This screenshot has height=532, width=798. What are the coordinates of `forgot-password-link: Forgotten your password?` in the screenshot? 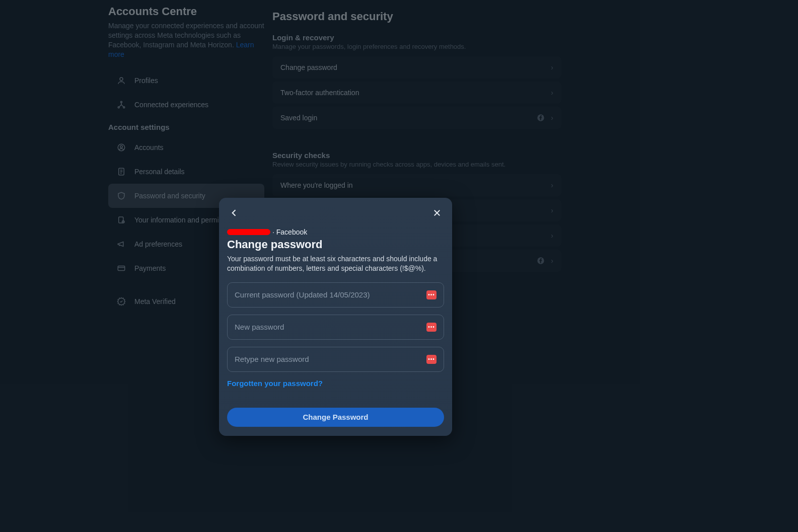 It's located at (275, 384).